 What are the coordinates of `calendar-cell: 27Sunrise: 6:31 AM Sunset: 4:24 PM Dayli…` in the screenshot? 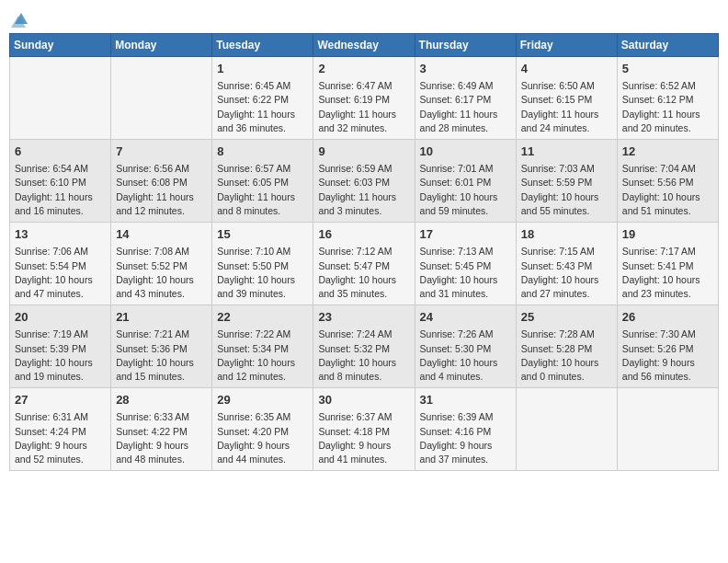 It's located at (61, 430).